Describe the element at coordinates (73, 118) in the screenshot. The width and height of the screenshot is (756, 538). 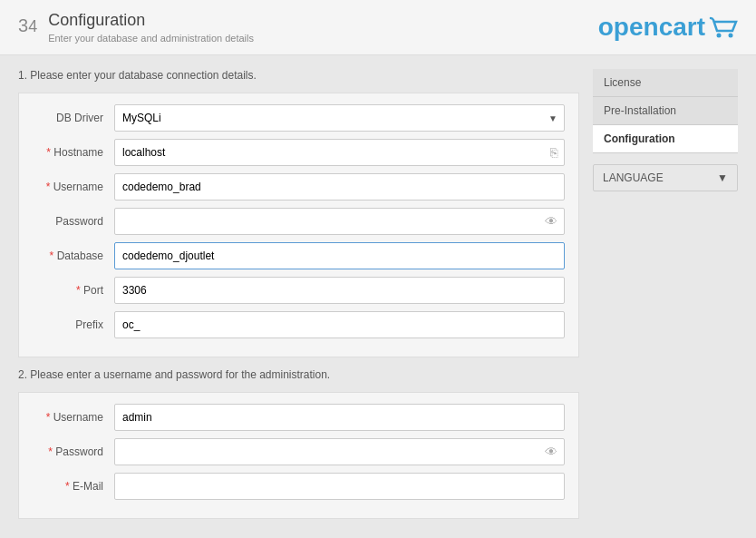
I see `db-driver-label: DB Driver` at that location.